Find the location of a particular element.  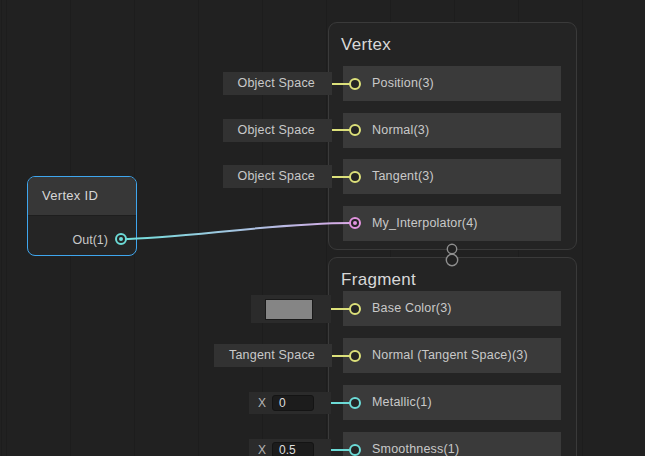

block-title-vertex: Vertex is located at coordinates (366, 45).